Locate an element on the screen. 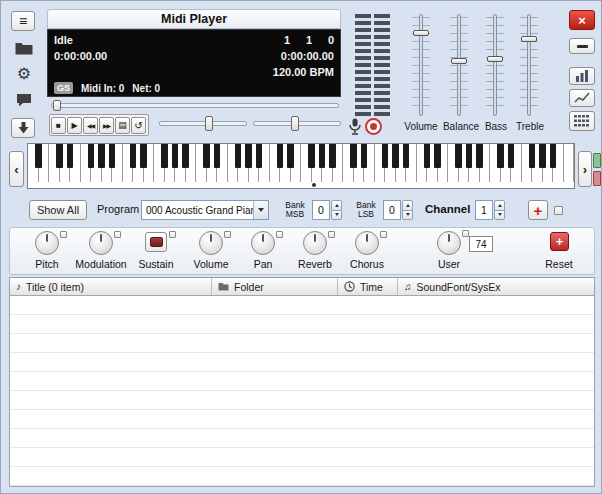  horizontal-slider-1-handle is located at coordinates (209, 124).